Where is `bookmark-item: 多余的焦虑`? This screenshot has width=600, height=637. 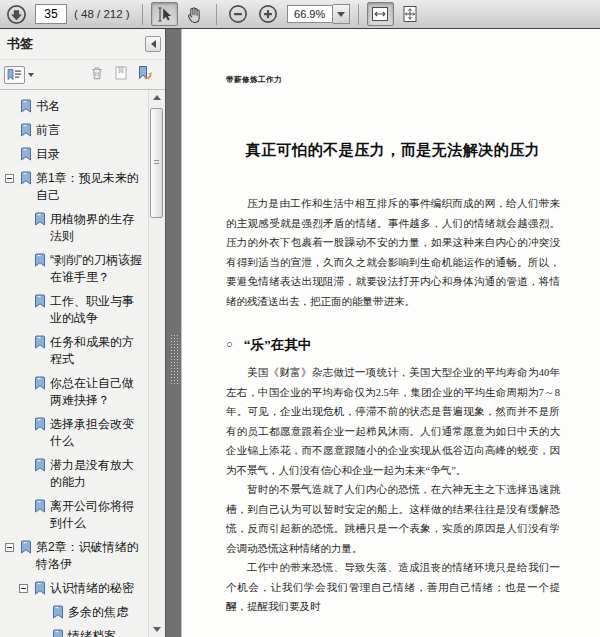
bookmark-item: 多余的焦虑 is located at coordinates (74, 612).